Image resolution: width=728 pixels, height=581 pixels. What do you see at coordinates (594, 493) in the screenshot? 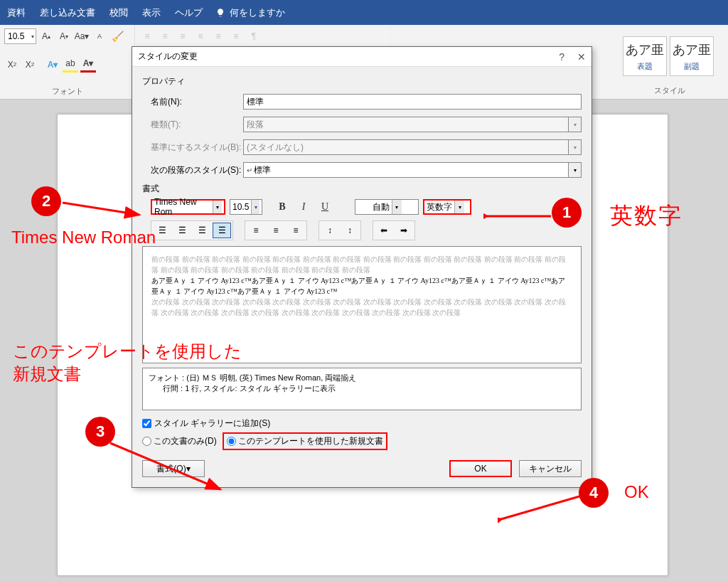
I see `annotation-badge-4: 4` at bounding box center [594, 493].